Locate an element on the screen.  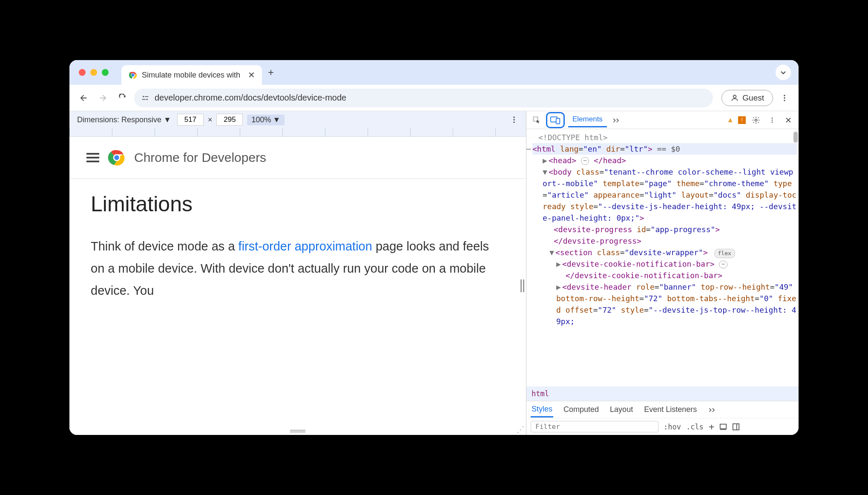
zoom-dropdown: 100% ▼ is located at coordinates (266, 120).